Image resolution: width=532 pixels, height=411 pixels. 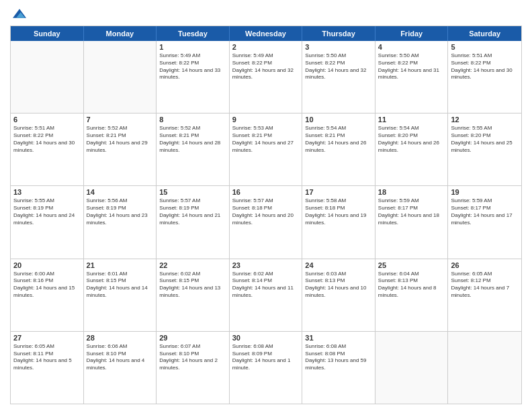 What do you see at coordinates (412, 120) in the screenshot?
I see `day-number: 11` at bounding box center [412, 120].